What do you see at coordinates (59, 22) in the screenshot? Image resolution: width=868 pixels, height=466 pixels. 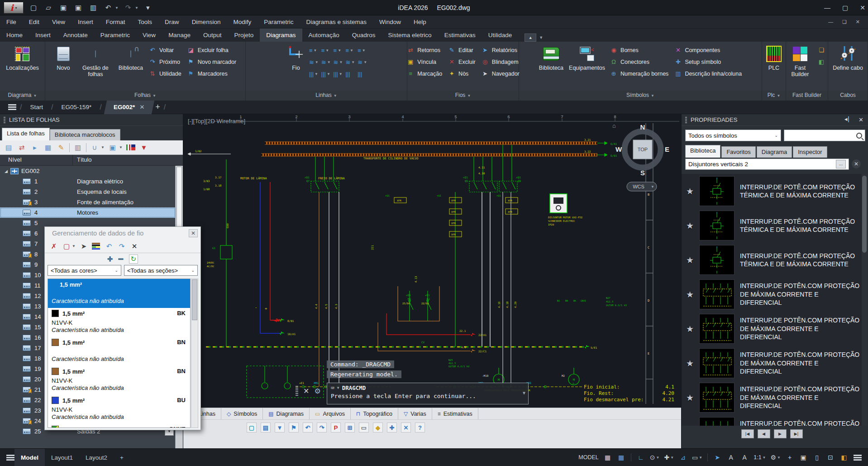 I see `menu-view: View` at bounding box center [59, 22].